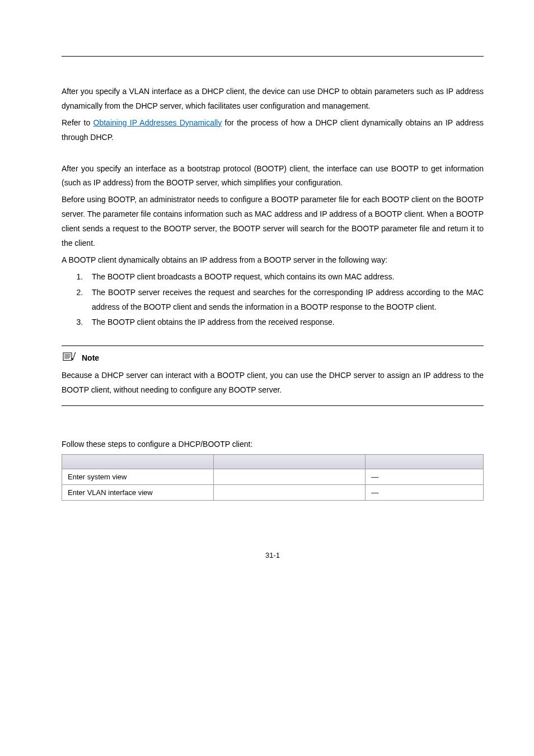  I want to click on note-header: Note, so click(81, 358).